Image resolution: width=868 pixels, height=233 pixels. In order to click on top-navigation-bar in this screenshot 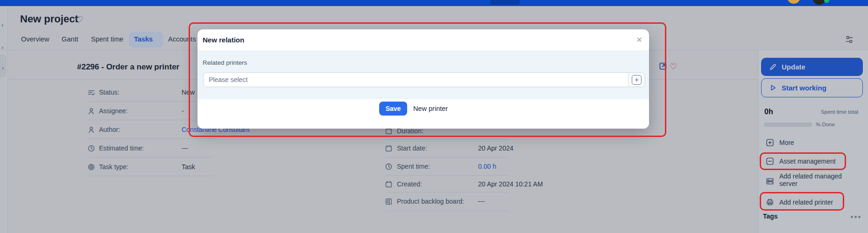, I will do `click(434, 3)`.